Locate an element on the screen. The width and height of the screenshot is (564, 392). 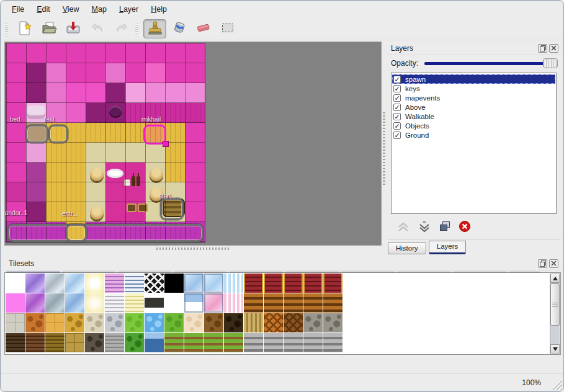
menu-layer: Layer is located at coordinates (129, 9).